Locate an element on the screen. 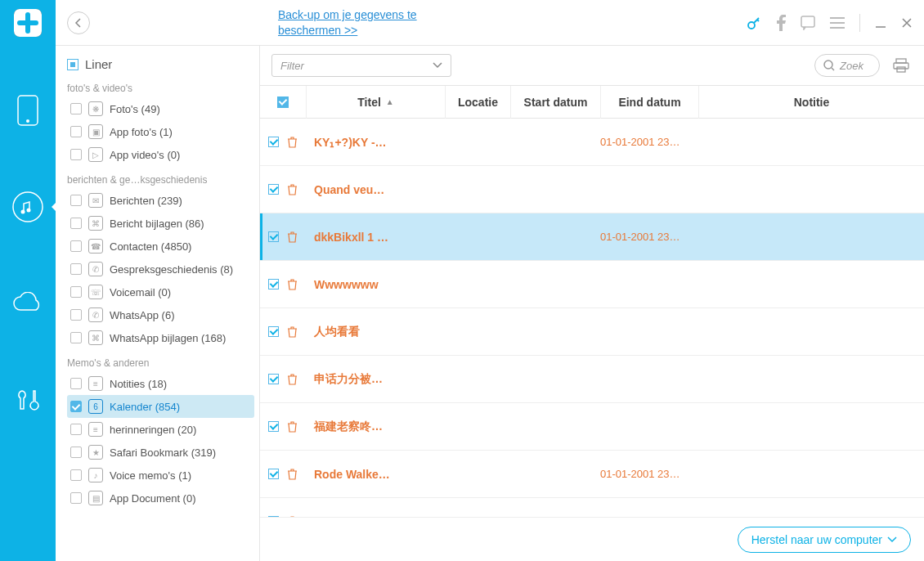 The width and height of the screenshot is (924, 561). col-note: Notitie is located at coordinates (811, 102).